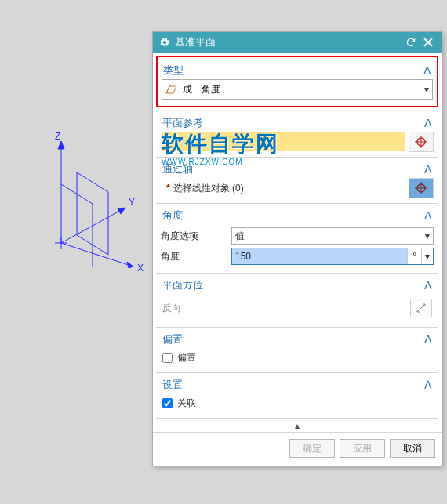 The image size is (447, 504). What do you see at coordinates (414, 256) in the screenshot?
I see `angle-unit: °` at bounding box center [414, 256].